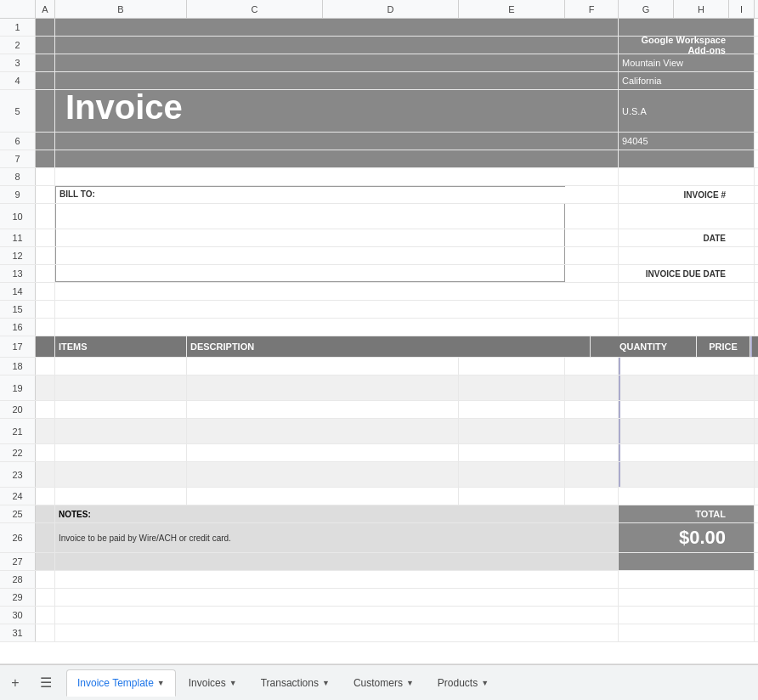  What do you see at coordinates (212, 683) in the screenshot?
I see `tab-invoices: Invoices ▼` at bounding box center [212, 683].